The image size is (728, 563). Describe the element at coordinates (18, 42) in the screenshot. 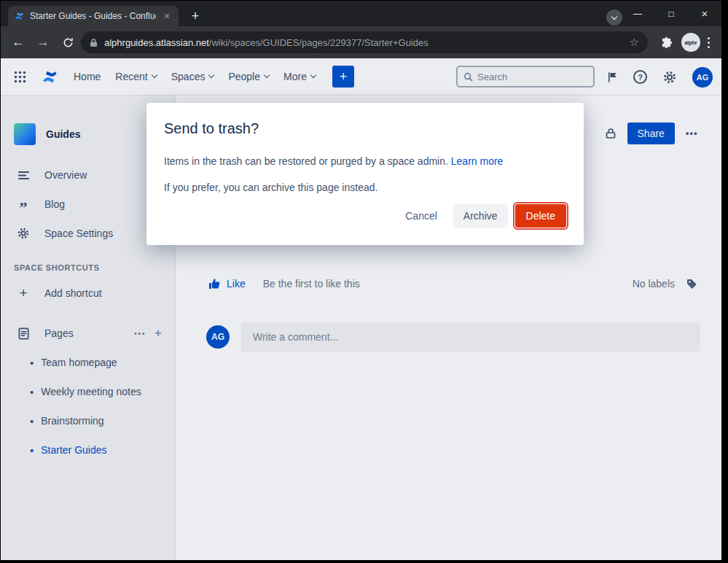

I see `back-button: ←` at that location.